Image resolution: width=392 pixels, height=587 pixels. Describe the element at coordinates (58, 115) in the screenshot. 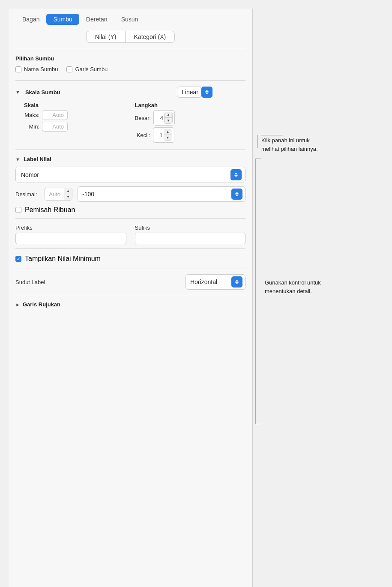

I see `maks-value: Auto` at that location.